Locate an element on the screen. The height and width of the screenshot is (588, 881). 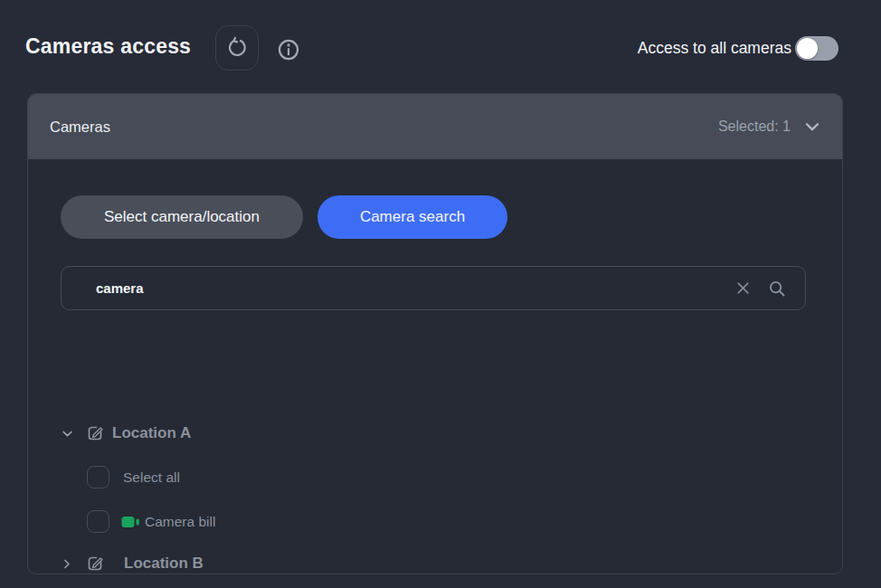
chevron-right-icon is located at coordinates (67, 564).